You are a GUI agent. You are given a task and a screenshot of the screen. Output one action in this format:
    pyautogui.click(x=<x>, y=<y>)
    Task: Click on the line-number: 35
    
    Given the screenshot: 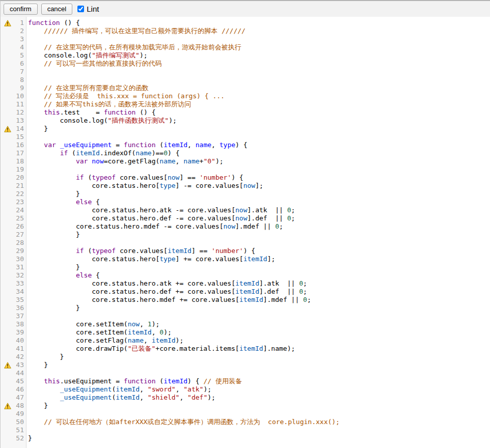 What is the action you would take?
    pyautogui.click(x=19, y=300)
    